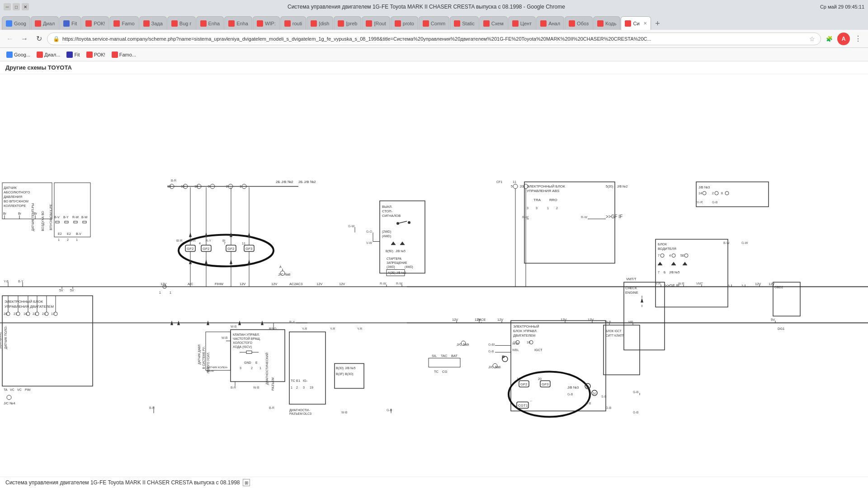 The image size is (868, 488). I want to click on svg-text: ВПУСКНОМ К-РЕ, so click(51, 217).